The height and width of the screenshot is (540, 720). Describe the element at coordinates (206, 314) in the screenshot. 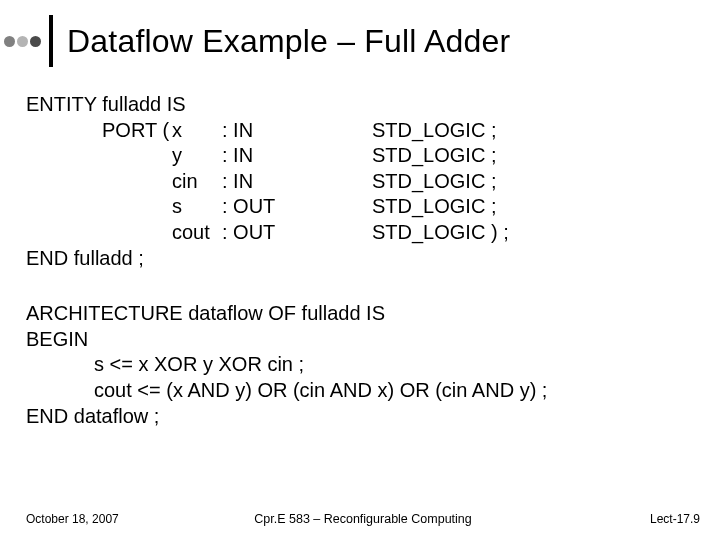

I see `code-text: ARCHITECTURE dataflow OF fulladd IS` at that location.